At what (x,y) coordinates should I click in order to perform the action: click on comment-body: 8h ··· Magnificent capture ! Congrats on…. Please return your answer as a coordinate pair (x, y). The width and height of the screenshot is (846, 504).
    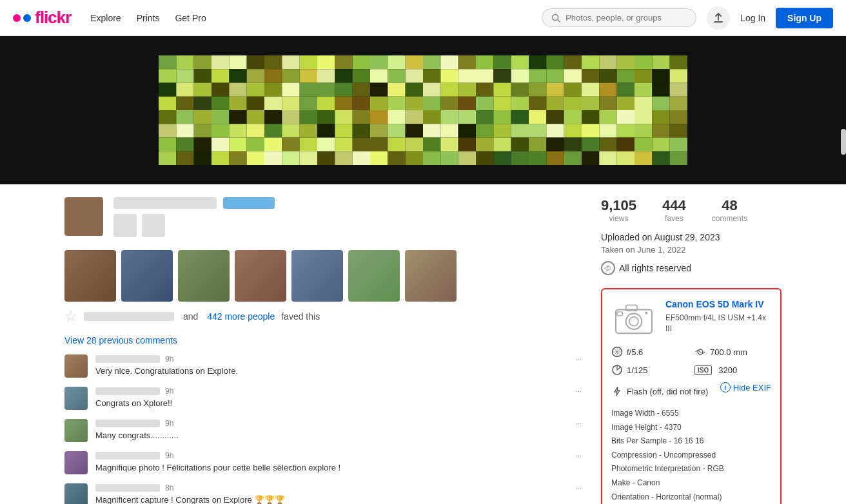
    Looking at the image, I should click on (339, 494).